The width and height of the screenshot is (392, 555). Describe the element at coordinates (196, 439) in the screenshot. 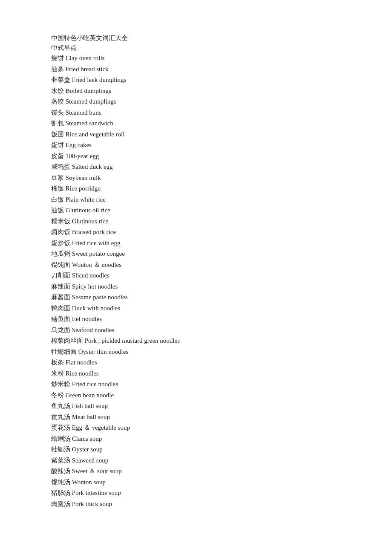

I see `list-item: 蛤蜊汤 Clams soup` at that location.